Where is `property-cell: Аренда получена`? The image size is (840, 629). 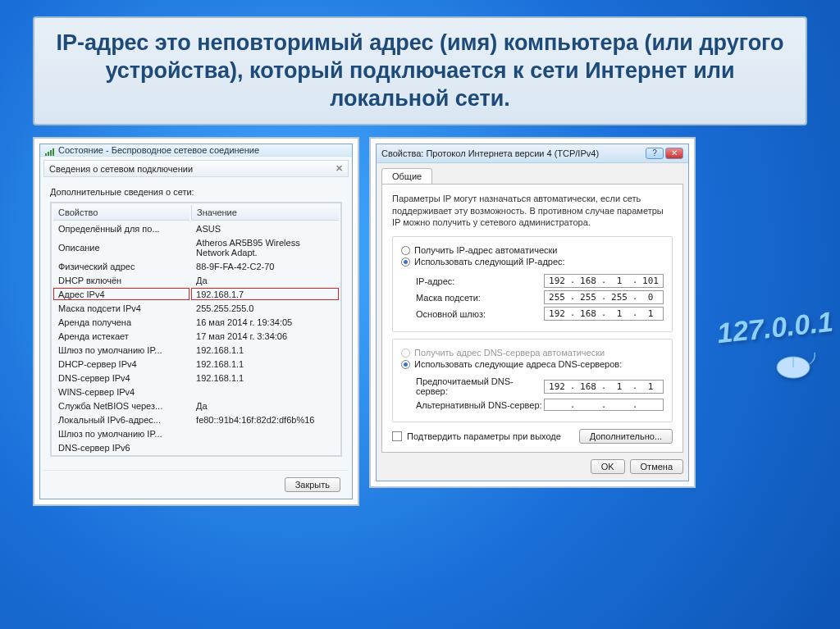
property-cell: Аренда получена is located at coordinates (121, 321).